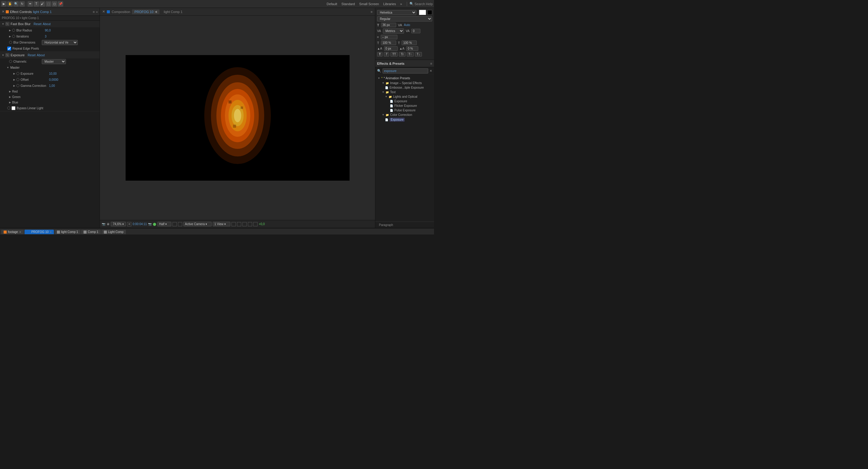 The image size is (868, 469). Describe the element at coordinates (54, 80) in the screenshot. I see `offset-value: 0,0000` at that location.